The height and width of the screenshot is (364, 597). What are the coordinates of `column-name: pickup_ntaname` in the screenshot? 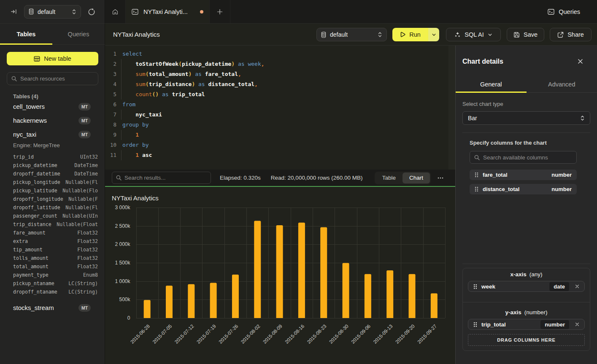 It's located at (34, 283).